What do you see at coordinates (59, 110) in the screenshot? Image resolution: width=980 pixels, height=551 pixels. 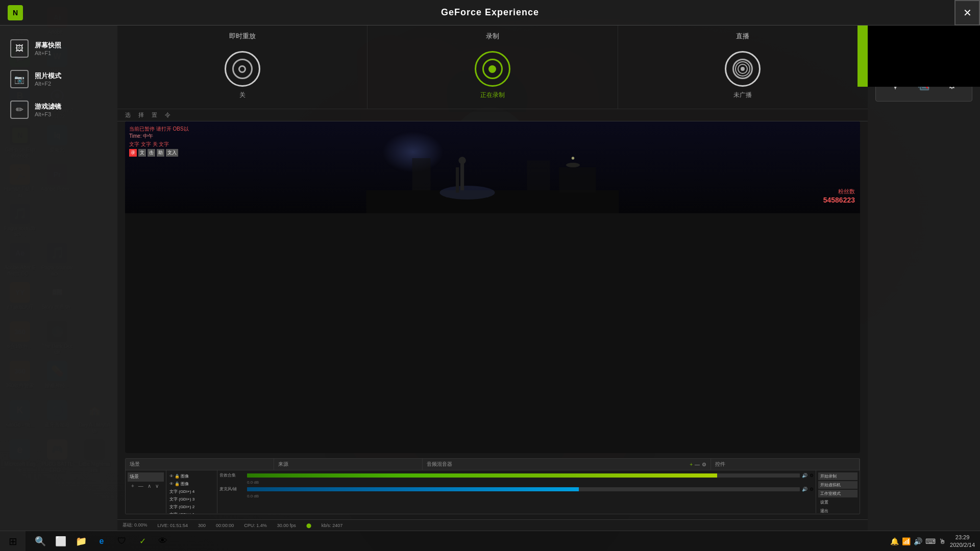 I see `menu-item-filters: ✏ 游戏滤镜 Alt+F3` at bounding box center [59, 110].